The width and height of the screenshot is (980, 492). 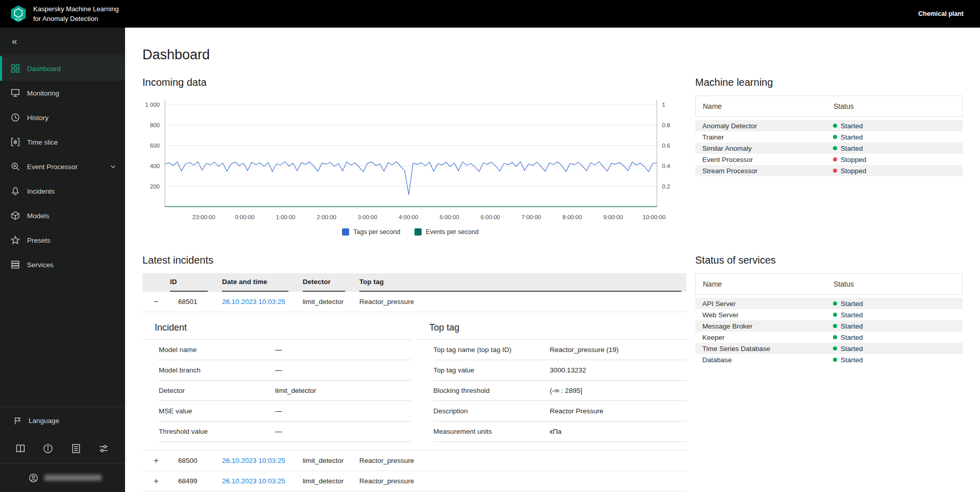 I want to click on column-header-detector: Detector, so click(x=331, y=283).